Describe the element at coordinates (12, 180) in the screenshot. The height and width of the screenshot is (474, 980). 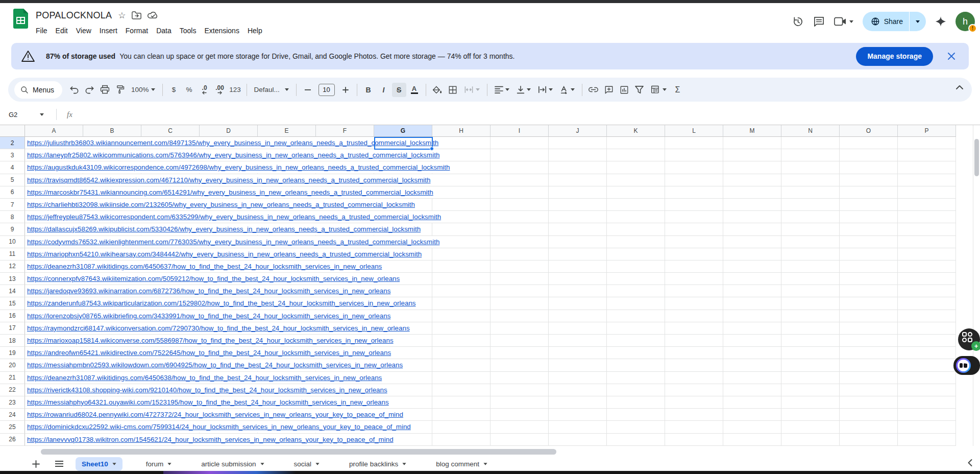
I see `row-header: 5` at that location.